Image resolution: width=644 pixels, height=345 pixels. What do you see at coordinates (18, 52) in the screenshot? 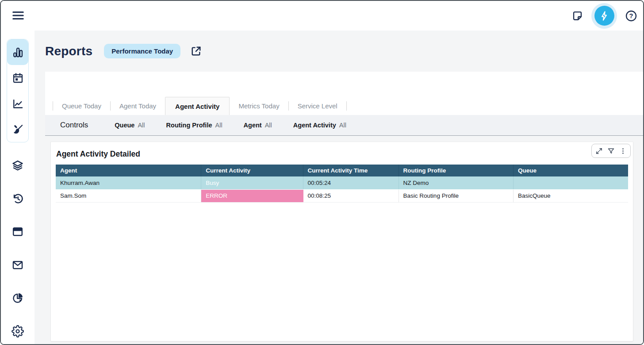
I see `sidebar-item-reports bar-chart-icon` at bounding box center [18, 52].